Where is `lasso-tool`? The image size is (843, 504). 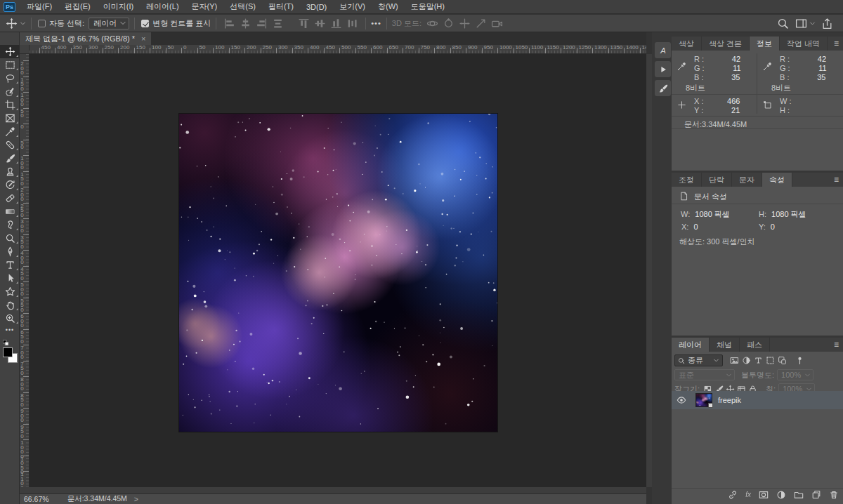
lasso-tool is located at coordinates (10, 79).